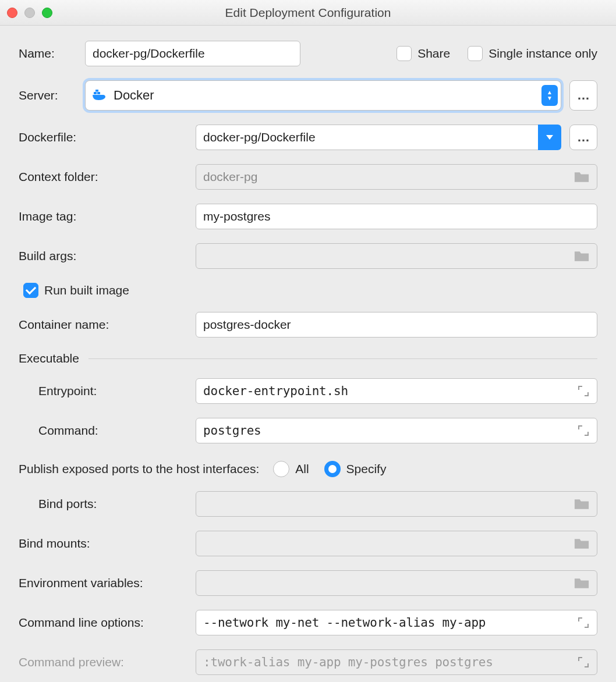  What do you see at coordinates (343, 358) in the screenshot?
I see `divider` at bounding box center [343, 358].